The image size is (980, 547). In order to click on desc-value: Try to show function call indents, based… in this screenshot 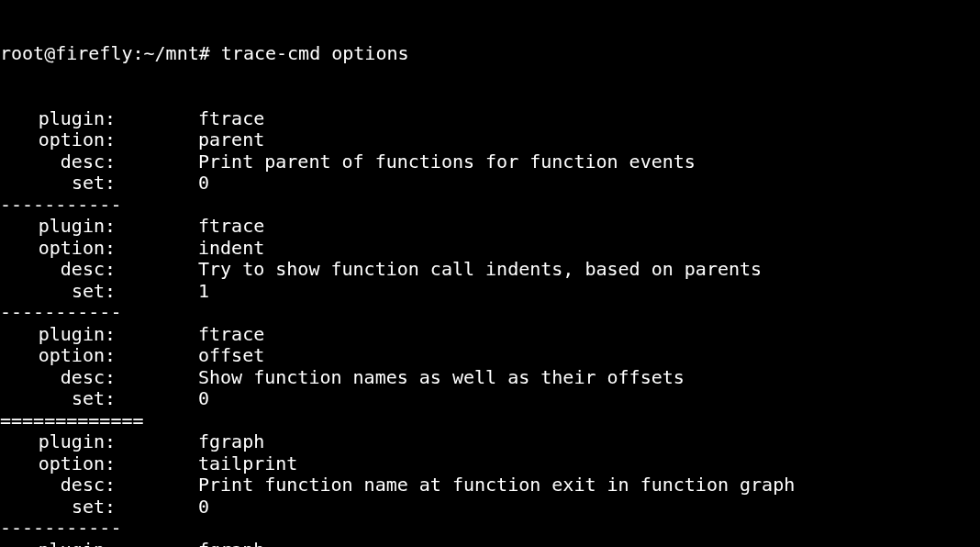, I will do `click(480, 270)`.